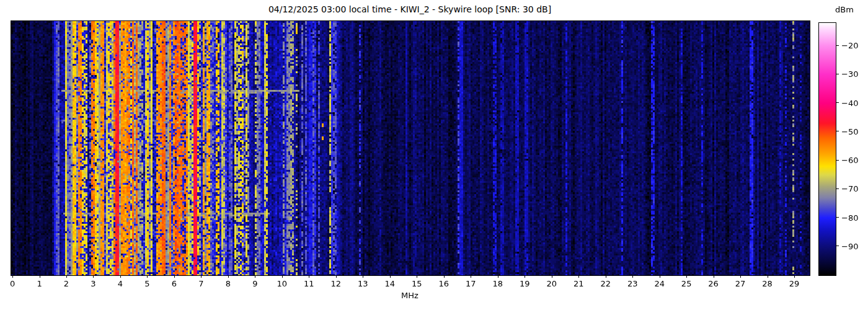  Describe the element at coordinates (849, 246) in the screenshot. I see `colorbar-tick-label: −90` at that location.